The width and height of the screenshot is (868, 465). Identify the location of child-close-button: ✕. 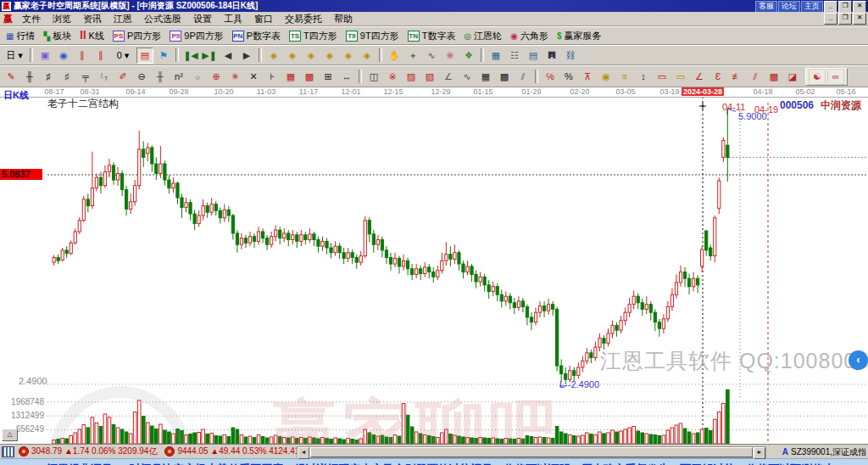
(860, 19).